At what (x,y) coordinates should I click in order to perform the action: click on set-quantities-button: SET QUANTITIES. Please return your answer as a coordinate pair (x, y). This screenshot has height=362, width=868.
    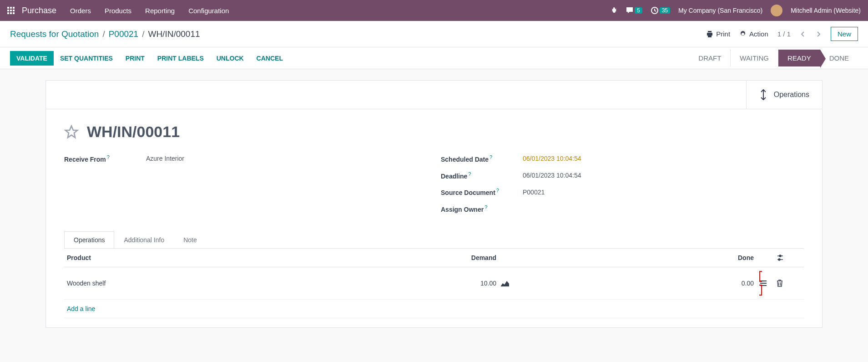
    Looking at the image, I should click on (86, 58).